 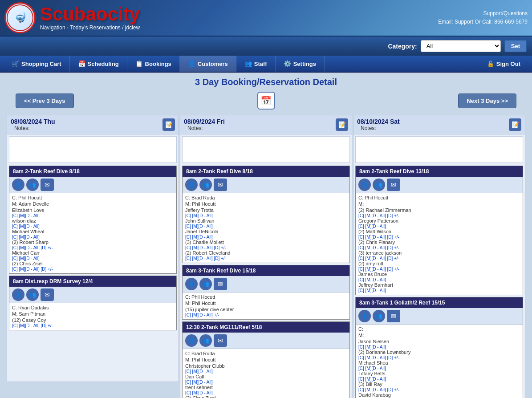 What do you see at coordinates (266, 248) in the screenshot?
I see `customer-links-1-0-3: [C] [M][D - All] [D] +/-` at bounding box center [266, 248].